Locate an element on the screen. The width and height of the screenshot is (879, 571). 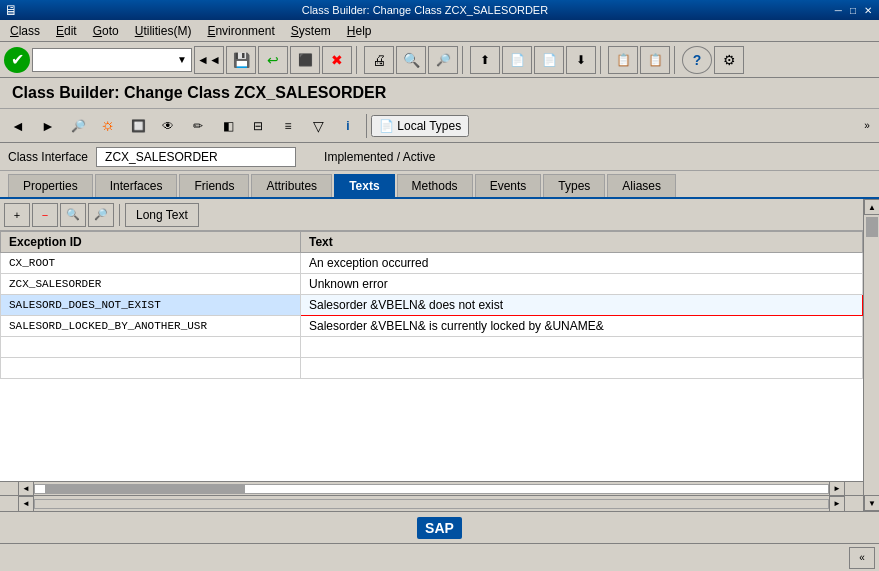
filter-button-3: ≡ is located at coordinates (288, 126).